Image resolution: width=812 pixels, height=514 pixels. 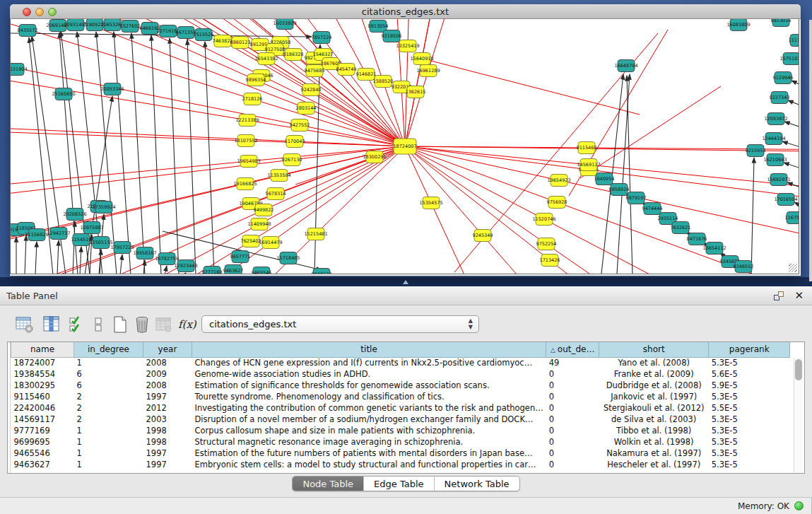 What do you see at coordinates (109, 349) in the screenshot?
I see `column-header-in_degree: in_degree` at bounding box center [109, 349].